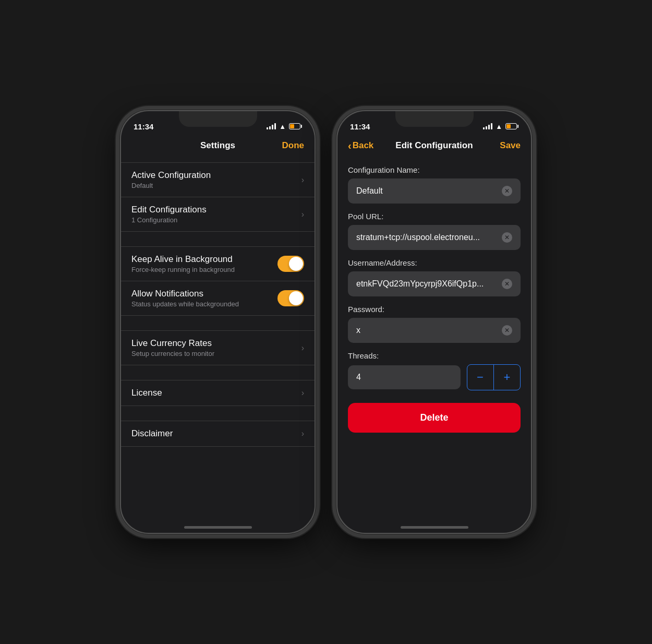  What do you see at coordinates (284, 126) in the screenshot?
I see `status-icons-left: ▲` at bounding box center [284, 126].